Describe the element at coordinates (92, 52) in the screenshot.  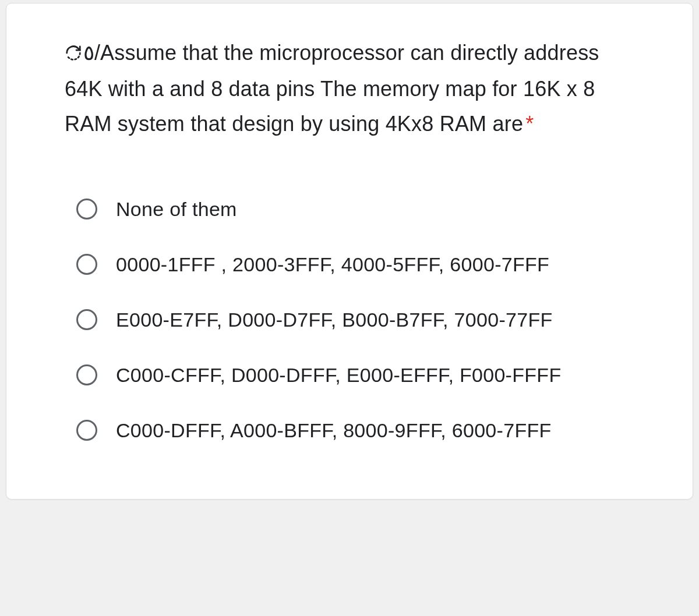
I see `question-prefix: ٥/` at that location.